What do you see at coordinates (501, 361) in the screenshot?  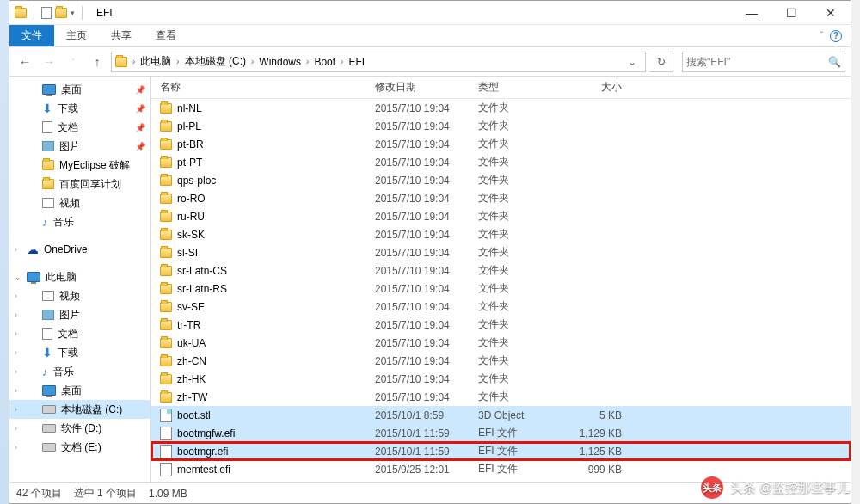 I see `file-row: zh-CN2015/7/10 19:04文件夹` at bounding box center [501, 361].